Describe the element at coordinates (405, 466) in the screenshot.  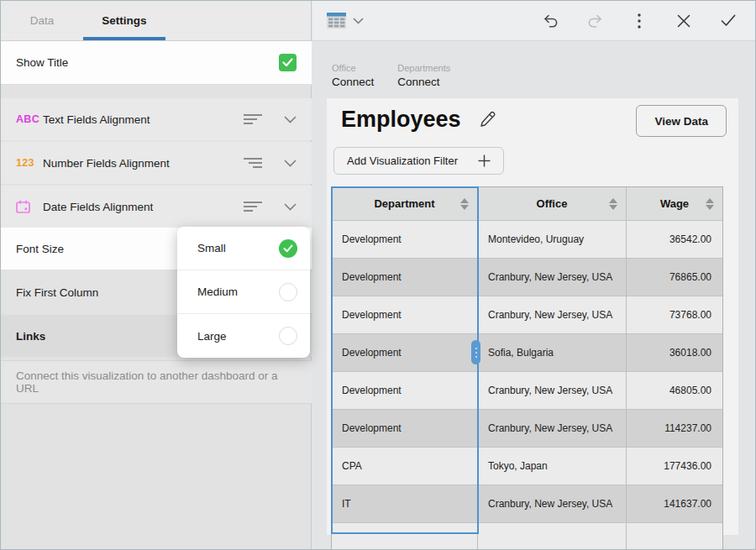
I see `cell-department: CPA` at that location.